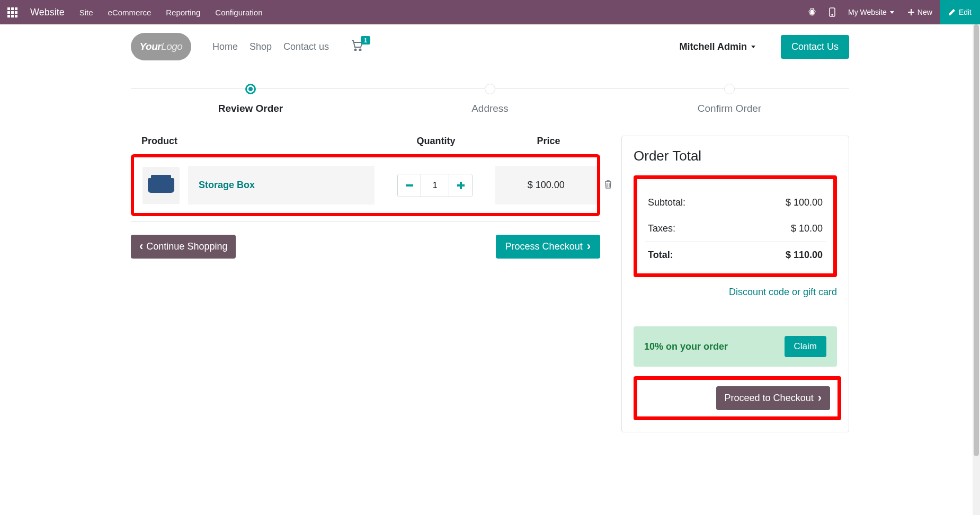 This screenshot has height=515, width=980. I want to click on website-switcher: My Website, so click(871, 12).